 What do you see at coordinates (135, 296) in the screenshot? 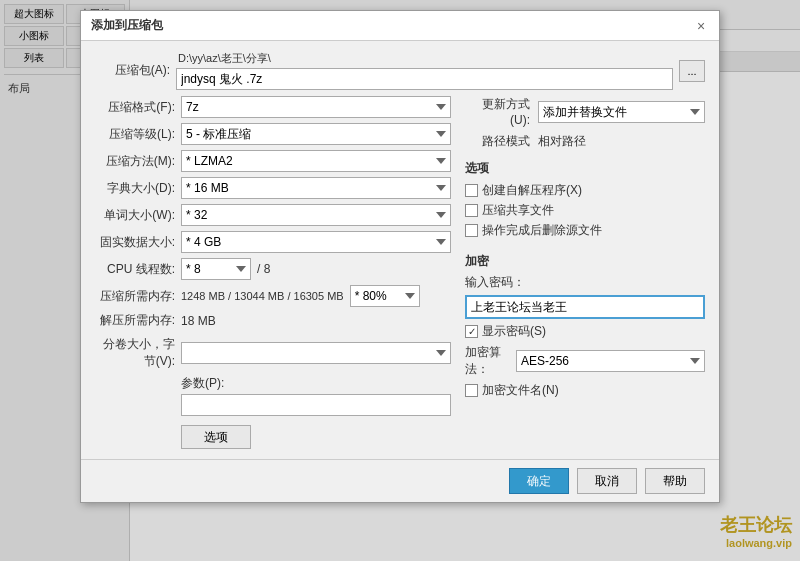
I see `comp-mem-label: 压缩所需内存:` at bounding box center [135, 296].